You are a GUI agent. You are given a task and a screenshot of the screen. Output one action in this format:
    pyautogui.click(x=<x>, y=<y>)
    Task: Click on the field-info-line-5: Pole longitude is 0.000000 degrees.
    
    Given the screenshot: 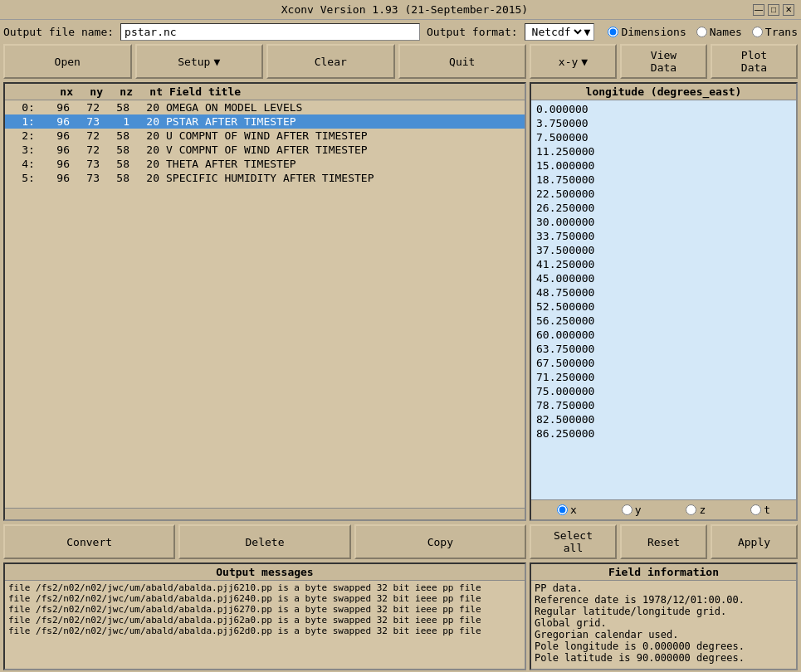 What is the action you would take?
    pyautogui.click(x=664, y=646)
    